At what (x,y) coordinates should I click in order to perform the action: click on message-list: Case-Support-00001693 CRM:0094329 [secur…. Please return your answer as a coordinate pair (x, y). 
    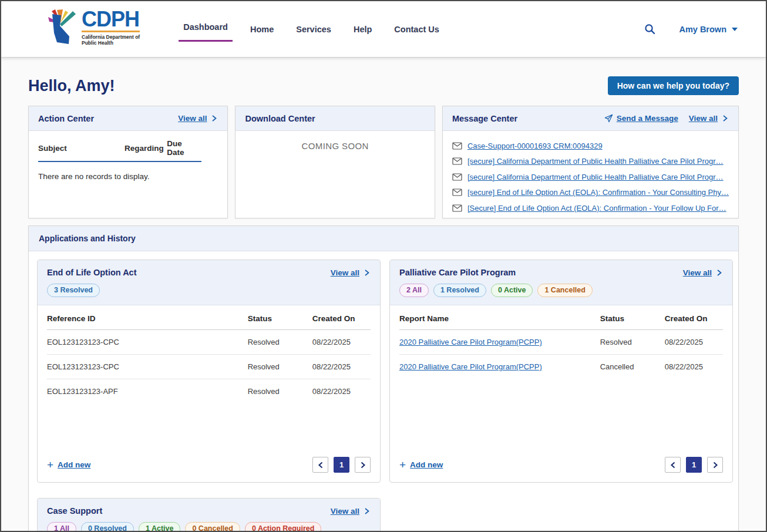
    Looking at the image, I should click on (591, 177).